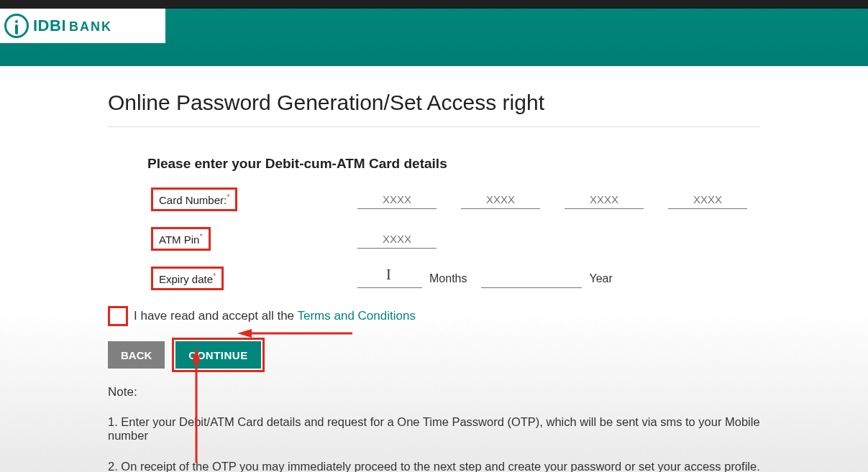  Describe the element at coordinates (137, 355) in the screenshot. I see `back-button: BACK` at that location.